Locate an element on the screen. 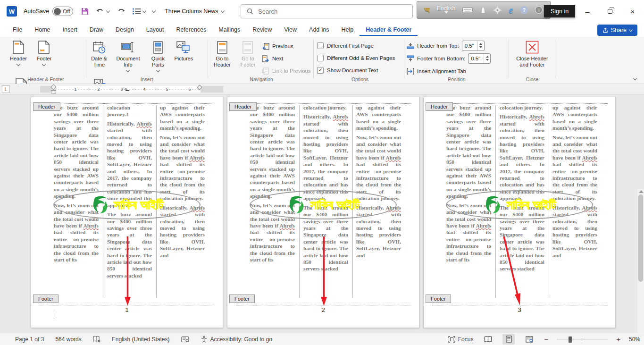 This screenshot has height=345, width=644. scrollbar-thumb is located at coordinates (641, 238).